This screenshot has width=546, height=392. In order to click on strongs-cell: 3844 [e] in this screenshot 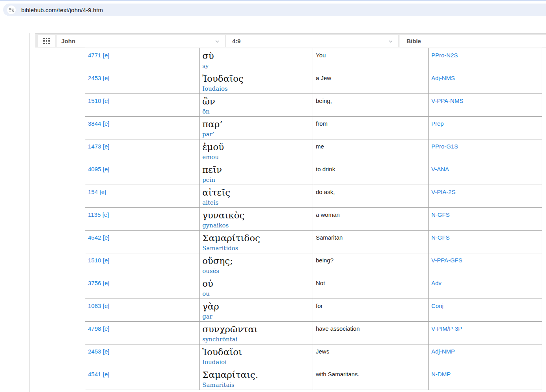, I will do `click(142, 128)`.